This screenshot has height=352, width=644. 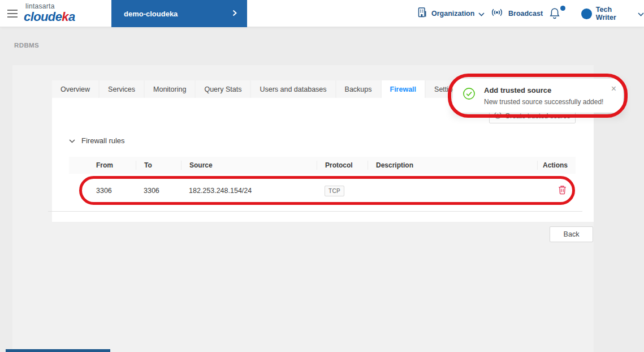 I want to click on logo-company-text: lintasarta, so click(x=50, y=6).